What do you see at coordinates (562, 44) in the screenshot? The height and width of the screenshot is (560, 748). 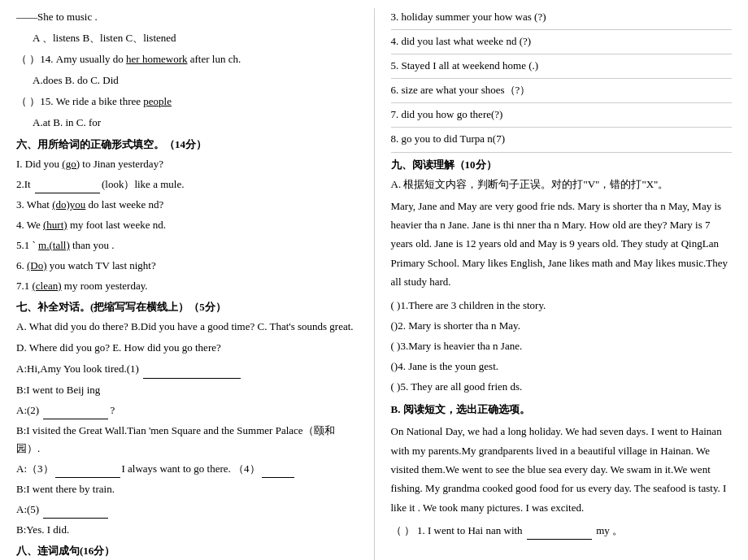 I see `r-item-4: 4. did you last what weeke nd (?)` at bounding box center [562, 44].